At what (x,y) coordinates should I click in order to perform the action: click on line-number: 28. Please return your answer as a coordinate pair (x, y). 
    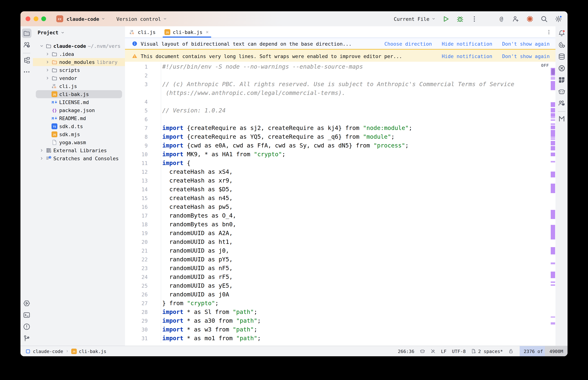
    Looking at the image, I should click on (143, 312).